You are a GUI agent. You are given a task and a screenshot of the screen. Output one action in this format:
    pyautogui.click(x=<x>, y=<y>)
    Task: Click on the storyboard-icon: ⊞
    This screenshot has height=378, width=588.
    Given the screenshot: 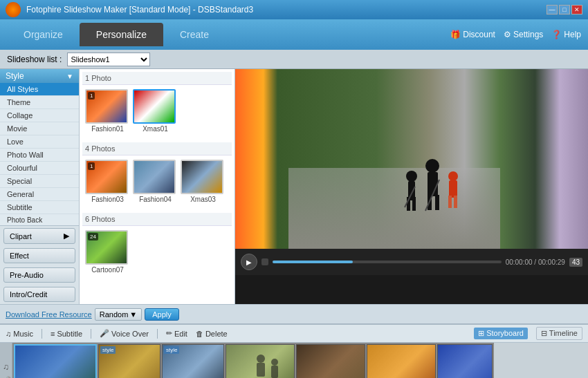 What is the action you would take?
    pyautogui.click(x=481, y=333)
    